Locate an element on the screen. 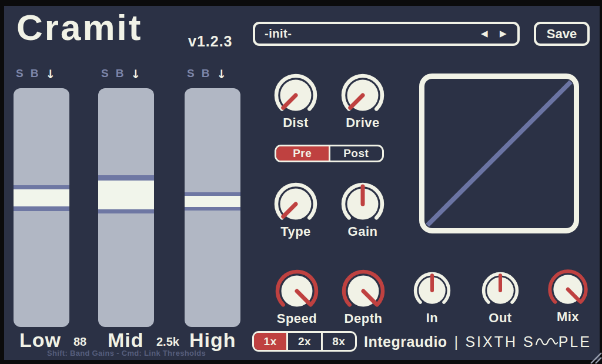 The width and height of the screenshot is (602, 364). crossover-mid-high-value: 2.5k is located at coordinates (168, 342).